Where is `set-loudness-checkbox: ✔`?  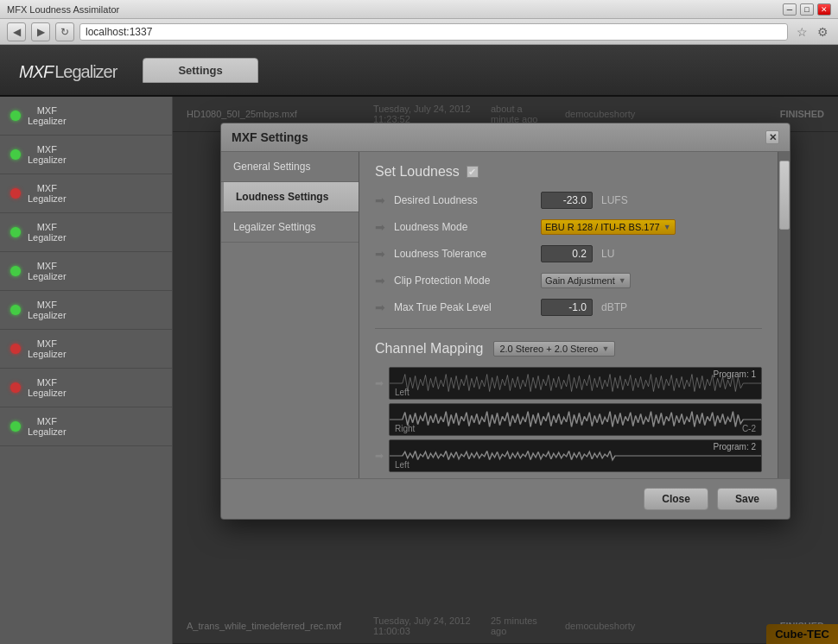 set-loudness-checkbox: ✔ is located at coordinates (473, 172).